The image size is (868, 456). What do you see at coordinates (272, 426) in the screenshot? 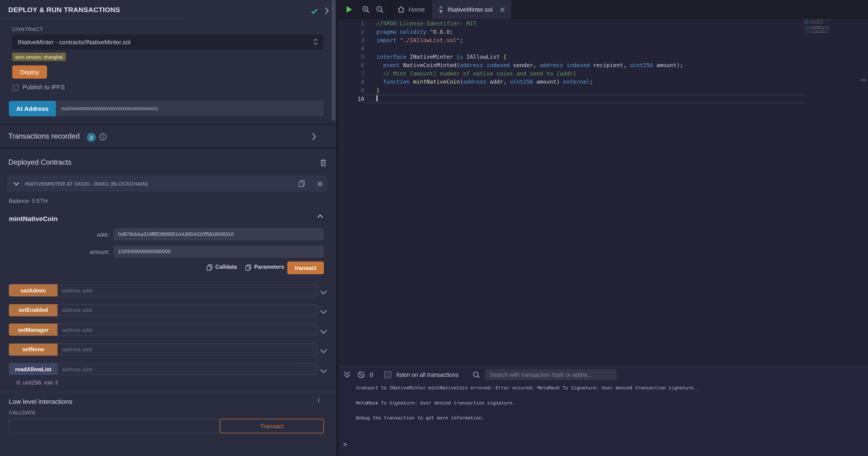
I see `low-level-transact-button: Transact` at bounding box center [272, 426].